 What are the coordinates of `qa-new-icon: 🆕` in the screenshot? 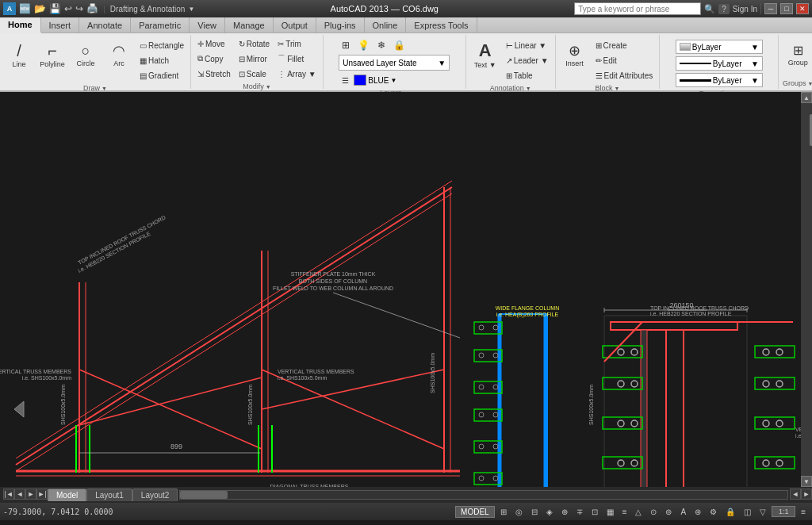 It's located at (25, 9).